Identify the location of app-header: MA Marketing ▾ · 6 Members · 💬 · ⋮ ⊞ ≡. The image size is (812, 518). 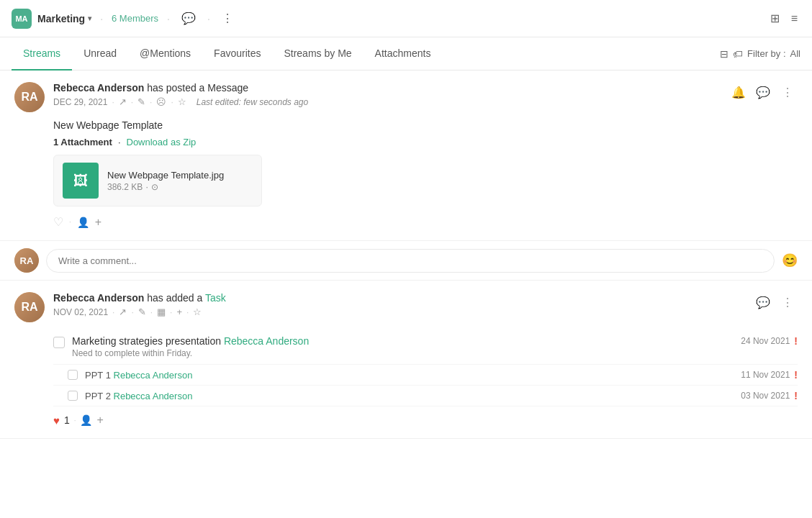
(406, 19).